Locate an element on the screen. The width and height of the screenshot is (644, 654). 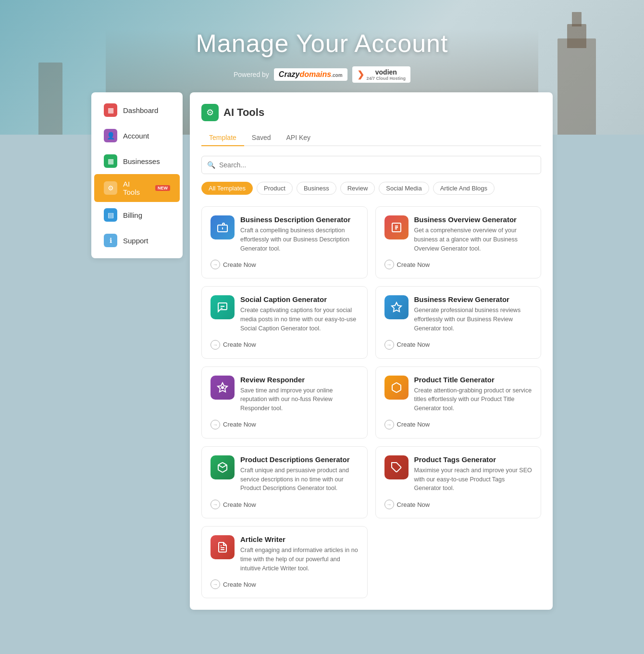
tab-api-key: API Key is located at coordinates (299, 138).